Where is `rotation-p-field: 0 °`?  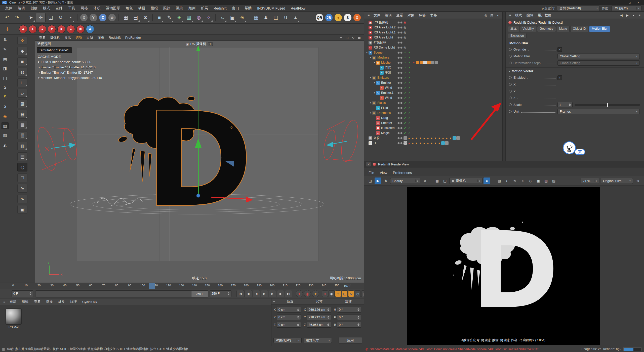
rotation-p-field: 0 ° is located at coordinates (349, 317).